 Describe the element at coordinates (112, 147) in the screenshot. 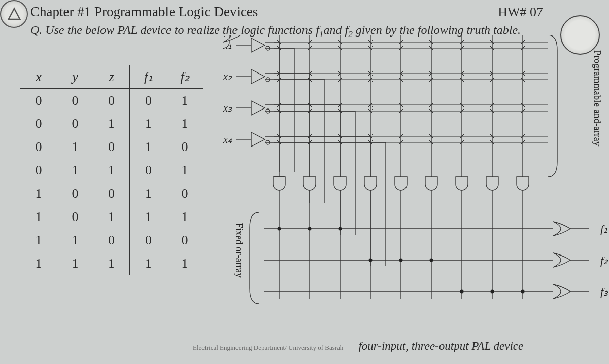

I see `table-row: 01010` at that location.